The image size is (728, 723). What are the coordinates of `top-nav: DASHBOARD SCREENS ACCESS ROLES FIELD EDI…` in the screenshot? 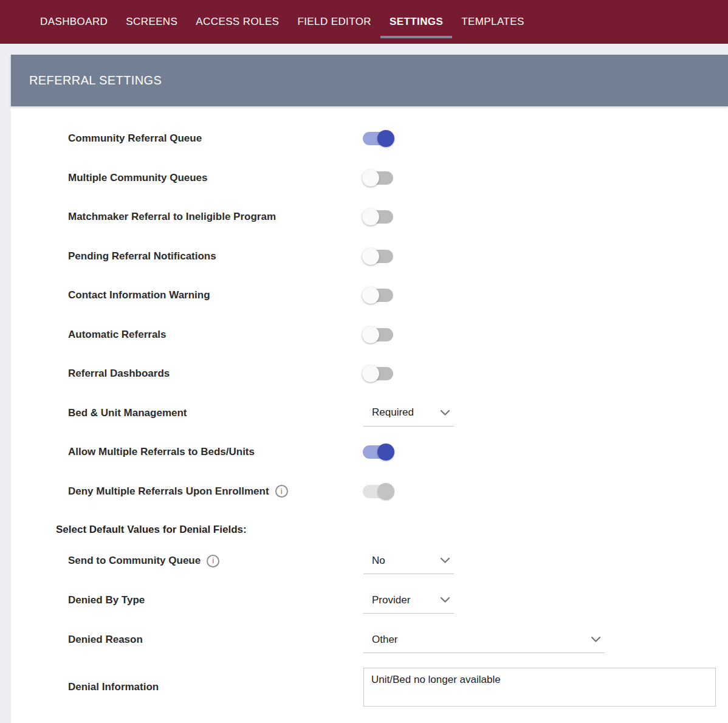 It's located at (364, 22).